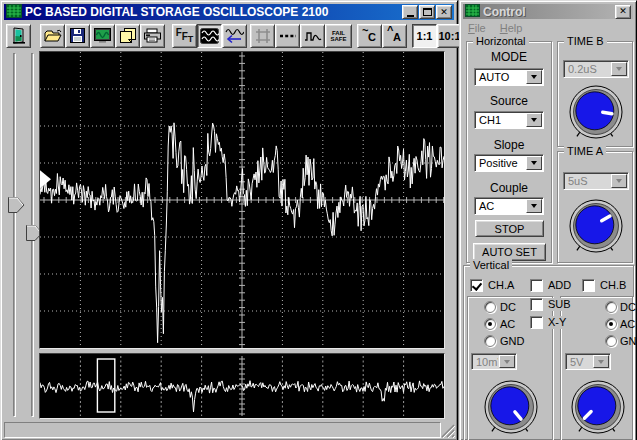  What do you see at coordinates (628, 324) in the screenshot?
I see `chb-ac-label: AC` at bounding box center [628, 324].